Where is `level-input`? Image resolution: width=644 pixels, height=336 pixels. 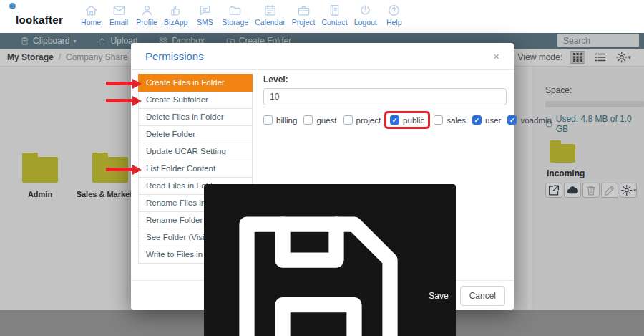 level-input is located at coordinates (385, 97).